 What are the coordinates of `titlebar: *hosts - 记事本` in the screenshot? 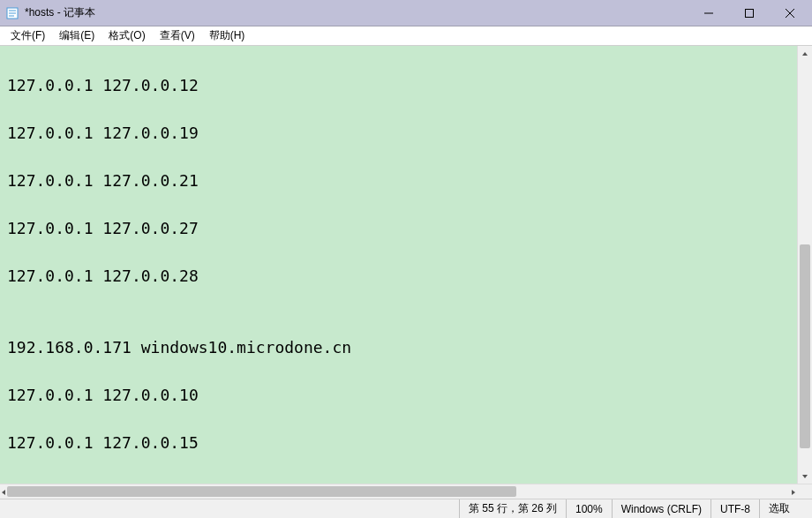 It's located at (406, 13).